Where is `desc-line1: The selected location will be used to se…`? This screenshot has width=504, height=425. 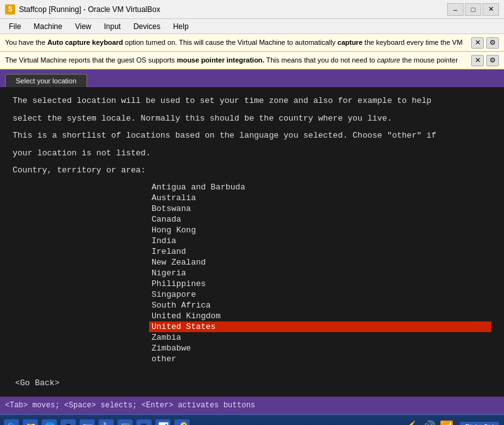
desc-line1: The selected location will be used to se… is located at coordinates (252, 101).